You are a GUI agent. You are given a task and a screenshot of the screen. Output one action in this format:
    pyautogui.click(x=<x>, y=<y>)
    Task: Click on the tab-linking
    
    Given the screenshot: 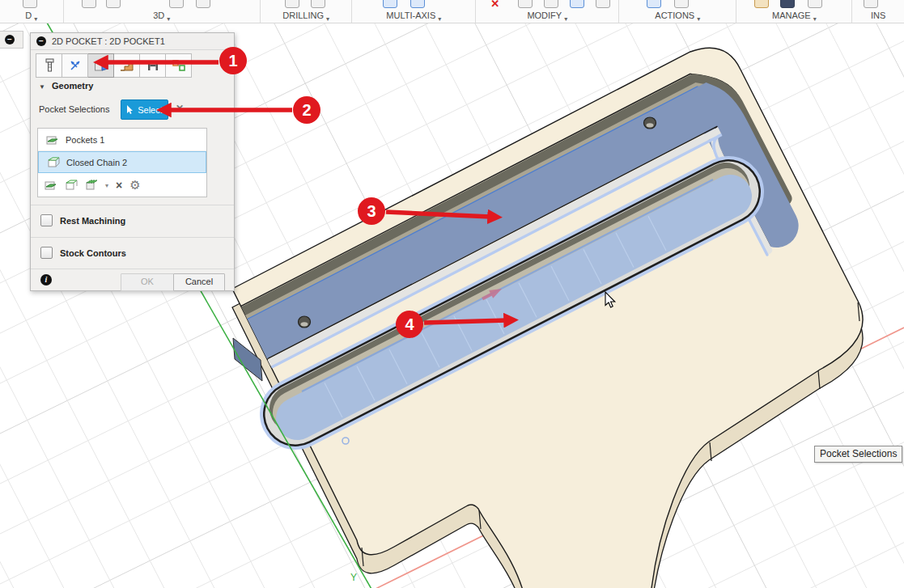 What is the action you would take?
    pyautogui.click(x=179, y=66)
    